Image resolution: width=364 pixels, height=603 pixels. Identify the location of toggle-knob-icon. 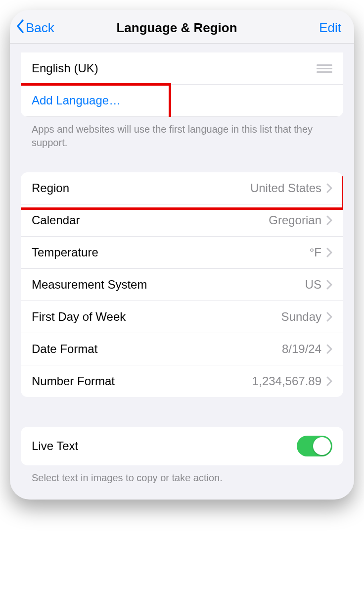
(322, 446).